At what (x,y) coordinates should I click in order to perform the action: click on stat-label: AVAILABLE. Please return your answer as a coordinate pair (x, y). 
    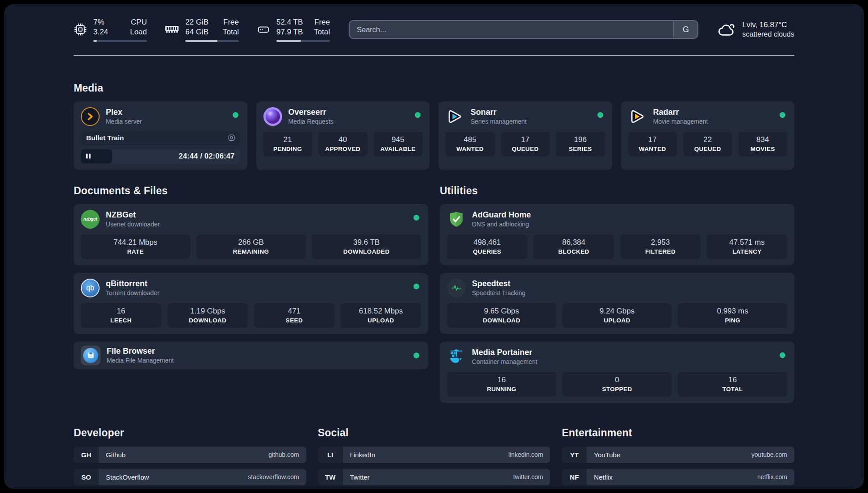
    Looking at the image, I should click on (398, 149).